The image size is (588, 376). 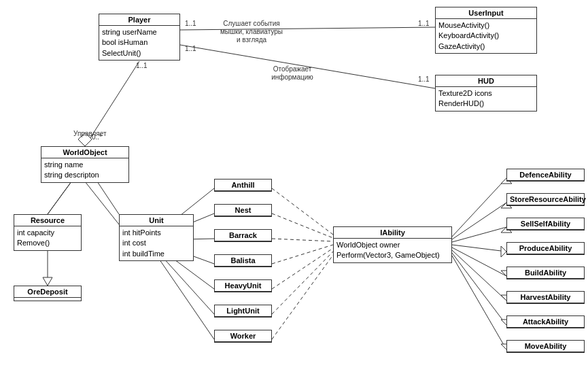 I want to click on svg-text: мышки, клавиатуры, so click(x=252, y=31).